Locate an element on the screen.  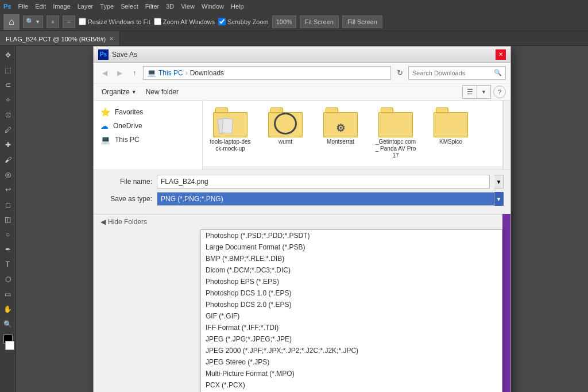
menu-filter: Filter is located at coordinates (152, 6).